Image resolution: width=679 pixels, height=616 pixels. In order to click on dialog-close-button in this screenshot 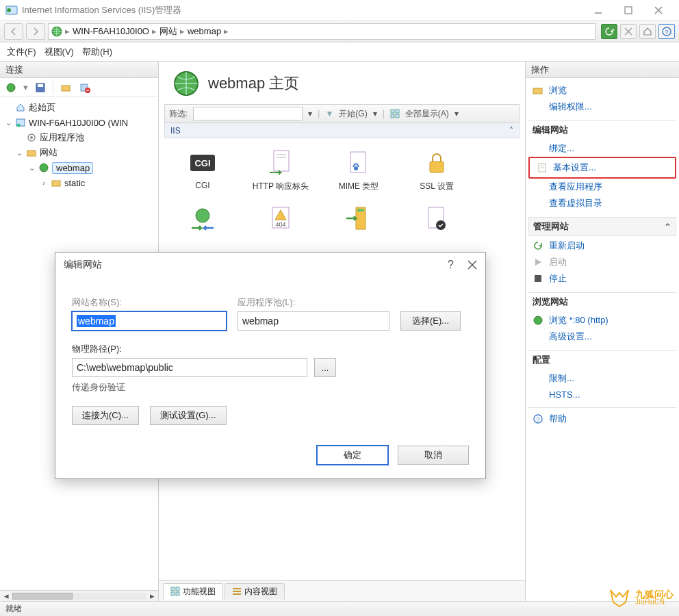, I will do `click(472, 265)`.